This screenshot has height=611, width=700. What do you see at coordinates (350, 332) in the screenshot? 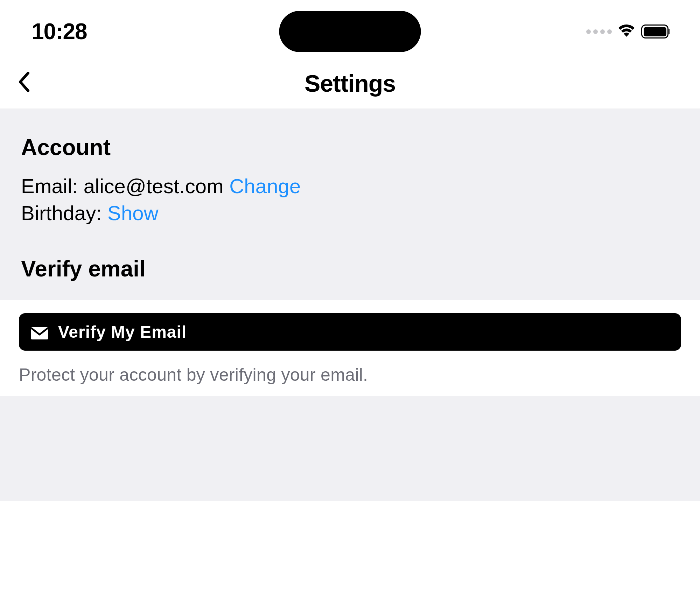
I see `verify-email-button: Verify My Email` at bounding box center [350, 332].